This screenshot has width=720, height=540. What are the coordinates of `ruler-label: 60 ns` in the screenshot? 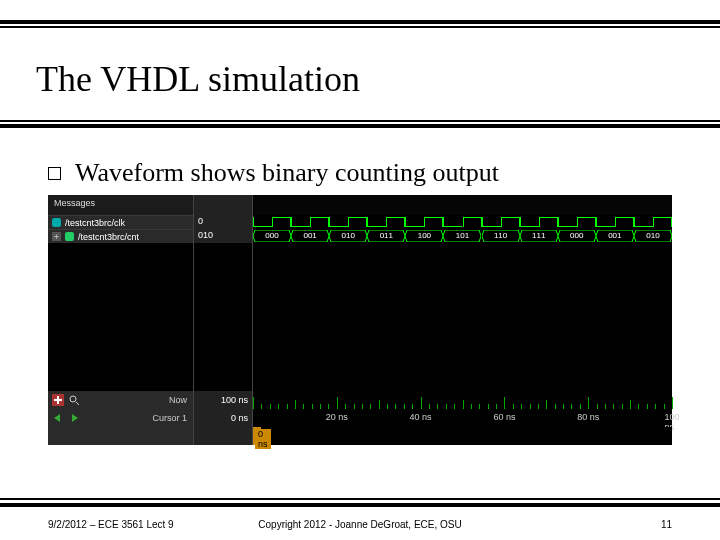 It's located at (504, 417).